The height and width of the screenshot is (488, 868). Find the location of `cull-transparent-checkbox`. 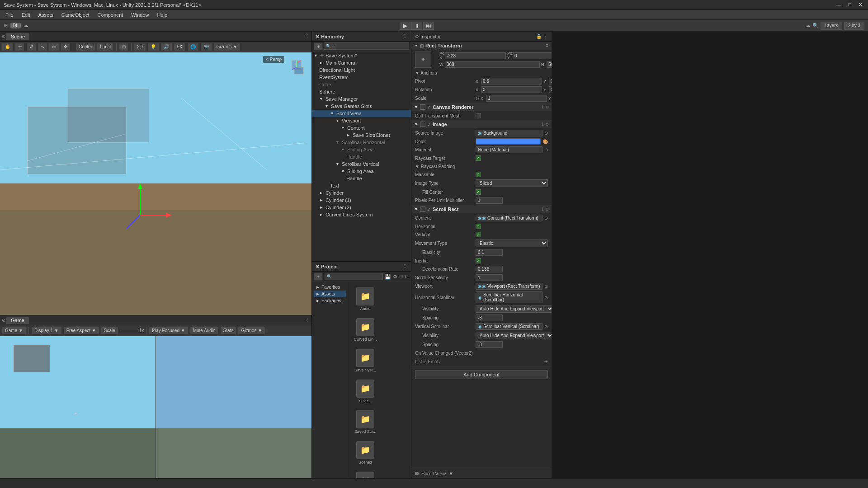

cull-transparent-checkbox is located at coordinates (478, 116).